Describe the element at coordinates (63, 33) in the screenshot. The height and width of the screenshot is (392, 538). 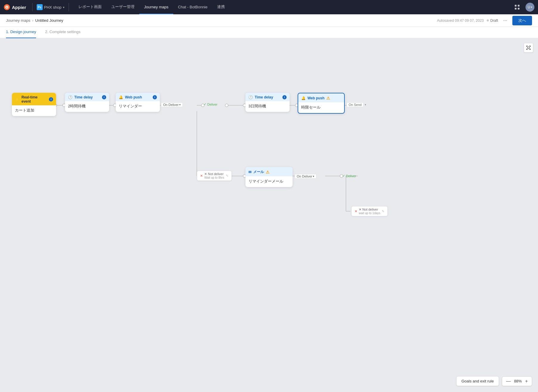
I see `step-settings: 2. Complete settings` at that location.